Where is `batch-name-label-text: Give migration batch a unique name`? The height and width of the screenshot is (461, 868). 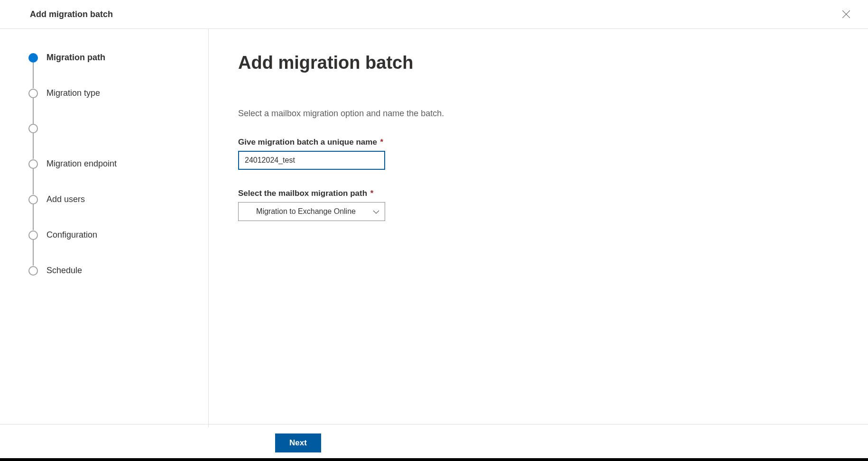 batch-name-label-text: Give migration batch a unique name is located at coordinates (307, 142).